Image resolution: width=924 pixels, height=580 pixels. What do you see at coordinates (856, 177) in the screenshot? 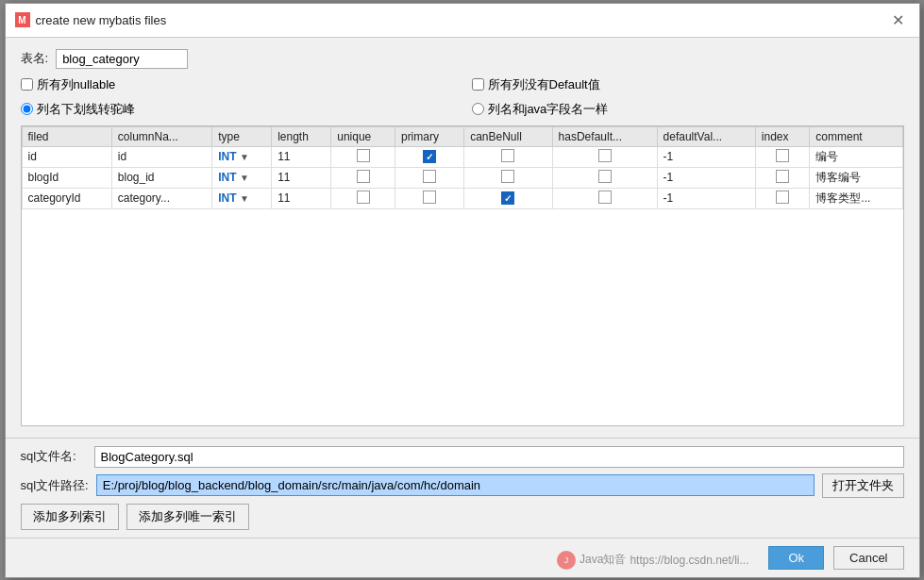
I see `comment-cell: 博客编号` at bounding box center [856, 177].